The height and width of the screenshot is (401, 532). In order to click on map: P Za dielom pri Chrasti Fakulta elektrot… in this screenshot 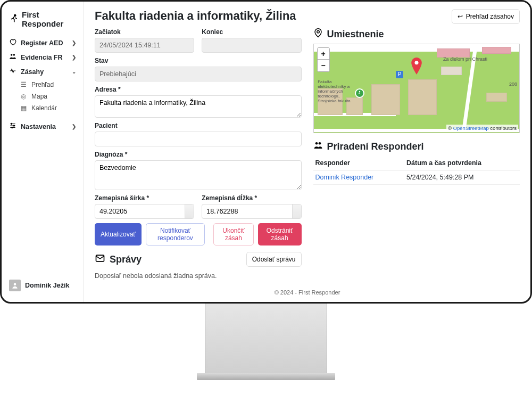, I will do `click(417, 88)`.